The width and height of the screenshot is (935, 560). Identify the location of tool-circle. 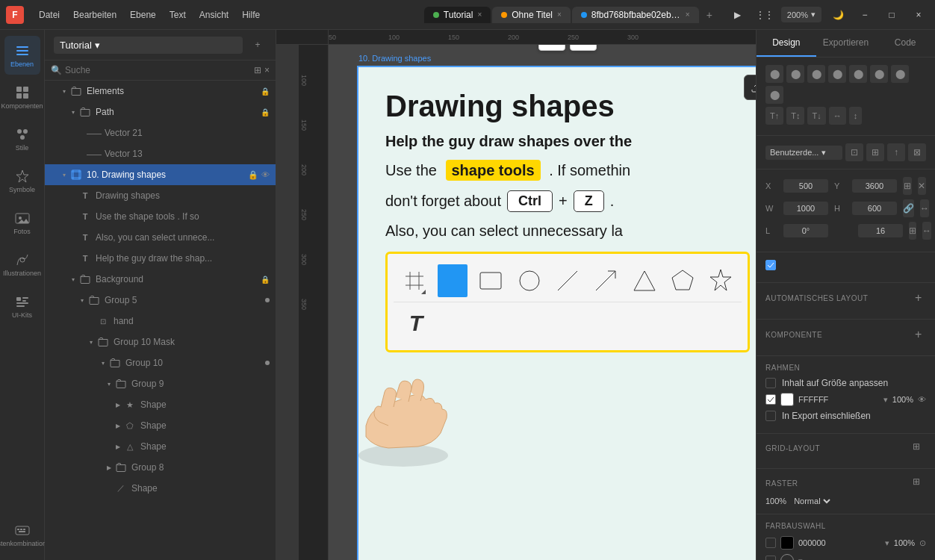
(529, 281).